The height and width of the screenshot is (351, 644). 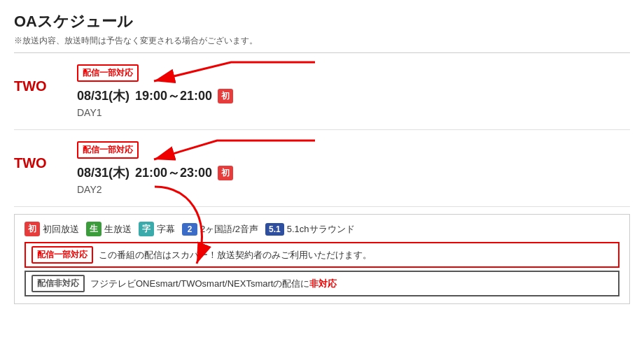 What do you see at coordinates (274, 229) in the screenshot?
I see `legend-badge-surround: 5.1` at bounding box center [274, 229].